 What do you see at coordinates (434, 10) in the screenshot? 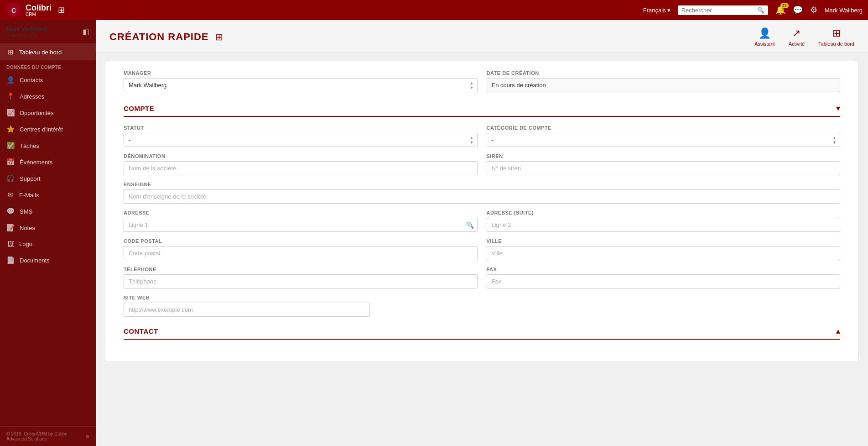
I see `topbar: C Colibri CRM ⊞ Français ▾ 🔍 🔔 33 💬 ⚙ Ma…` at bounding box center [434, 10].